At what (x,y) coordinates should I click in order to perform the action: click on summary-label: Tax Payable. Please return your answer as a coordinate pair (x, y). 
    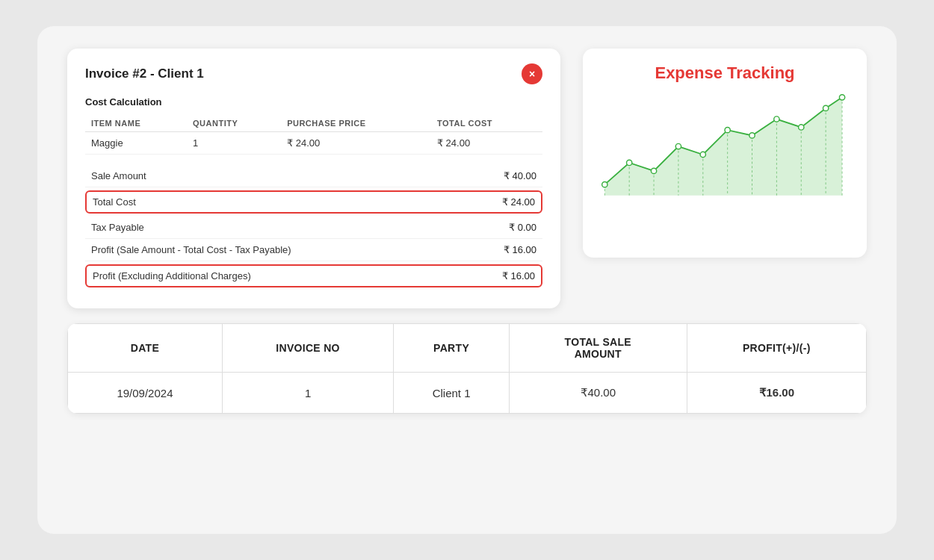
    Looking at the image, I should click on (118, 227).